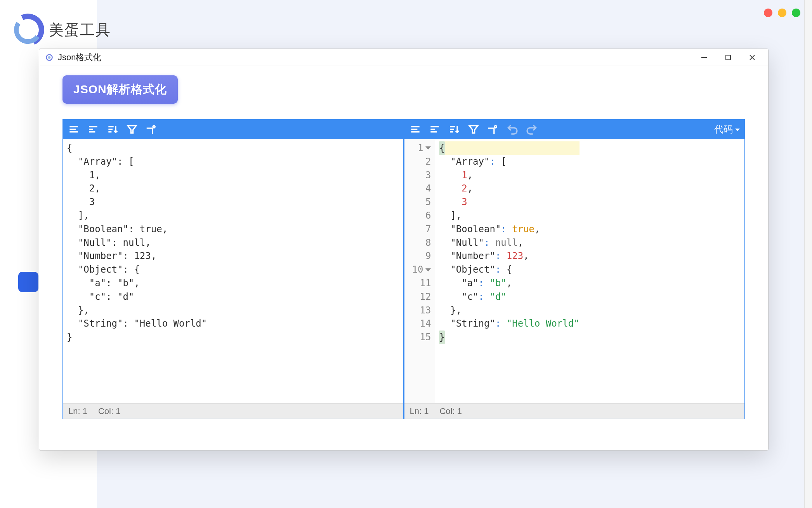 This screenshot has height=508, width=812. Describe the element at coordinates (28, 30) in the screenshot. I see `app-logo-icon` at that location.